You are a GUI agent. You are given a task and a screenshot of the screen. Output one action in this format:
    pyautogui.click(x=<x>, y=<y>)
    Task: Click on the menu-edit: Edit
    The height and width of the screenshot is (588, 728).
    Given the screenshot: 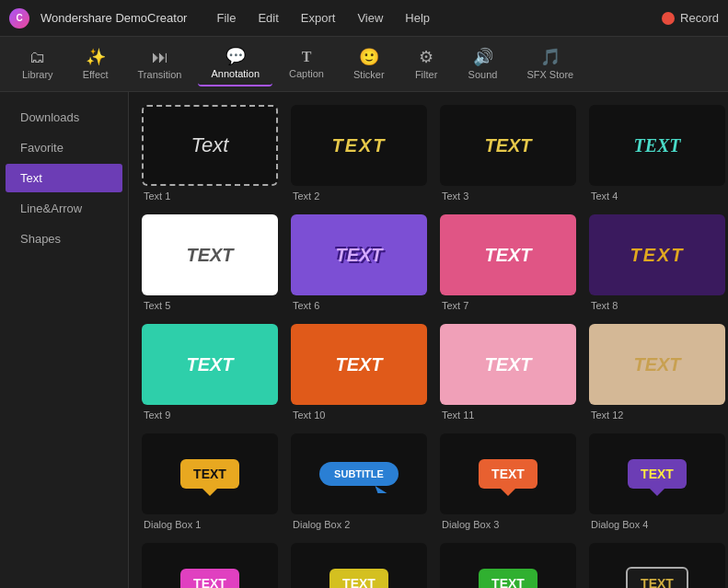 What is the action you would take?
    pyautogui.click(x=268, y=18)
    